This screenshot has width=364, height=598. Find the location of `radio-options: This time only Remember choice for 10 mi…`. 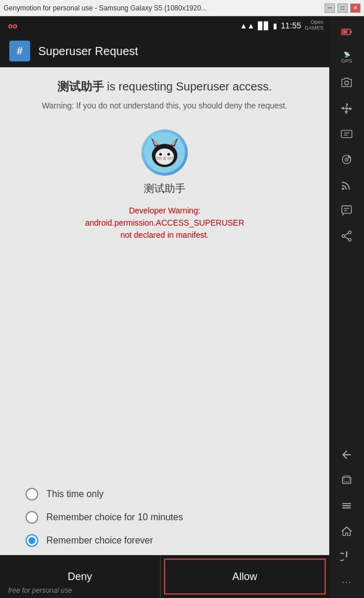

radio-options: This time only Remember choice for 10 mi… is located at coordinates (165, 519).